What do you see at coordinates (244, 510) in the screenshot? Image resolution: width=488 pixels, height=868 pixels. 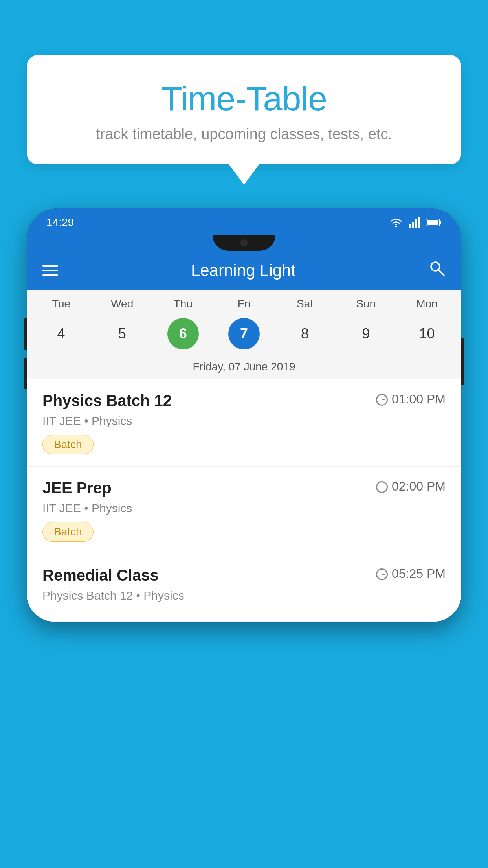 I see `class-item-2: JEE Prep 02:00 PM IIT JEE • Physics Batc…` at bounding box center [244, 510].